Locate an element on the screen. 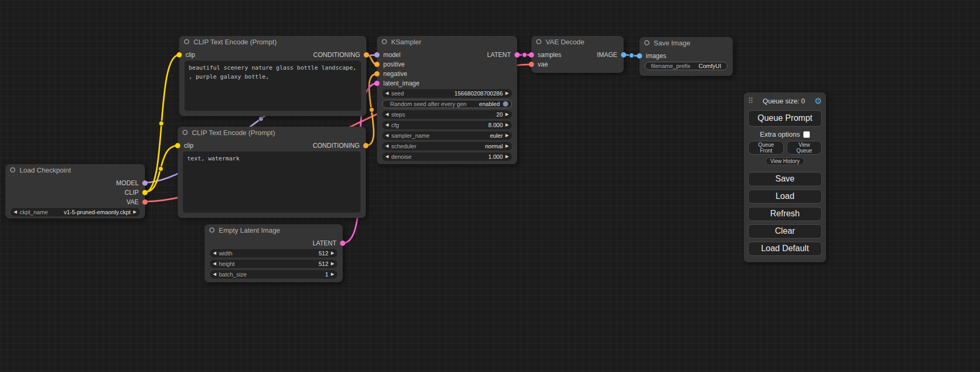 Image resolution: width=980 pixels, height=372 pixels. output-label-model: MODEL is located at coordinates (128, 183).